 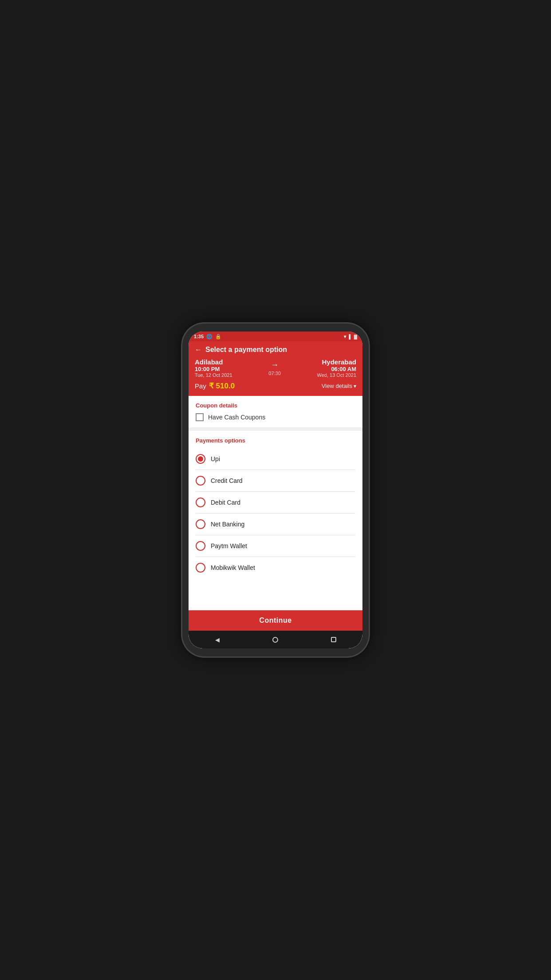 What do you see at coordinates (217, 640) in the screenshot?
I see `back-nav-icon: ◀` at bounding box center [217, 640].